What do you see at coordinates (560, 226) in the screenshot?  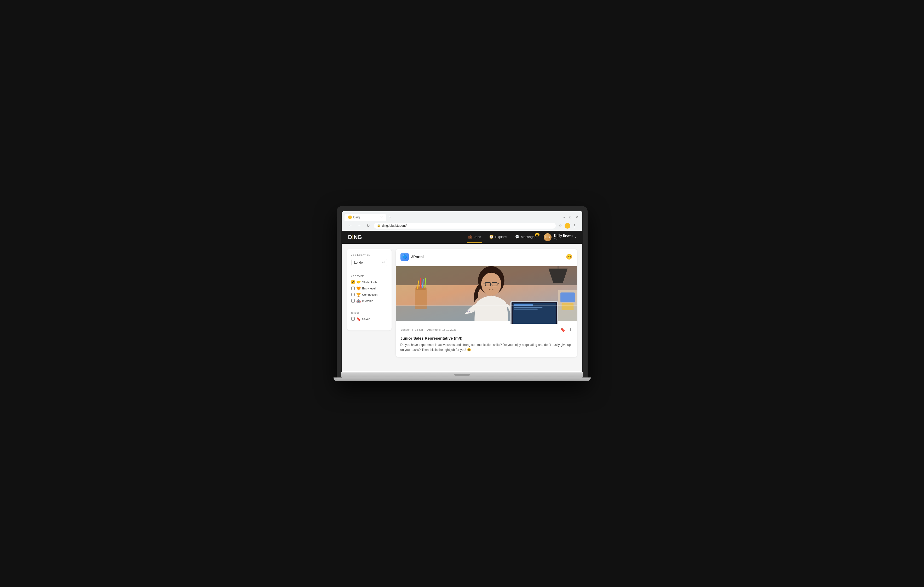 I see `bookmark-star-icon: ☆` at bounding box center [560, 226].